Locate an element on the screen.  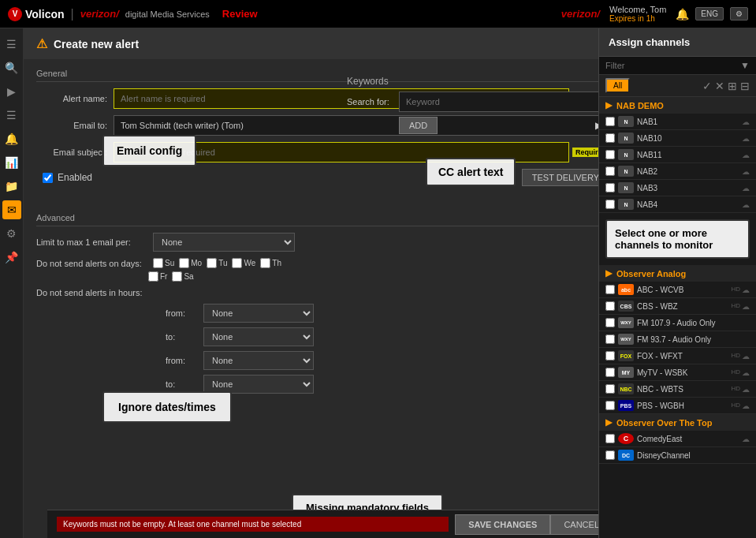
day-tu: Tu is located at coordinates (217, 263).